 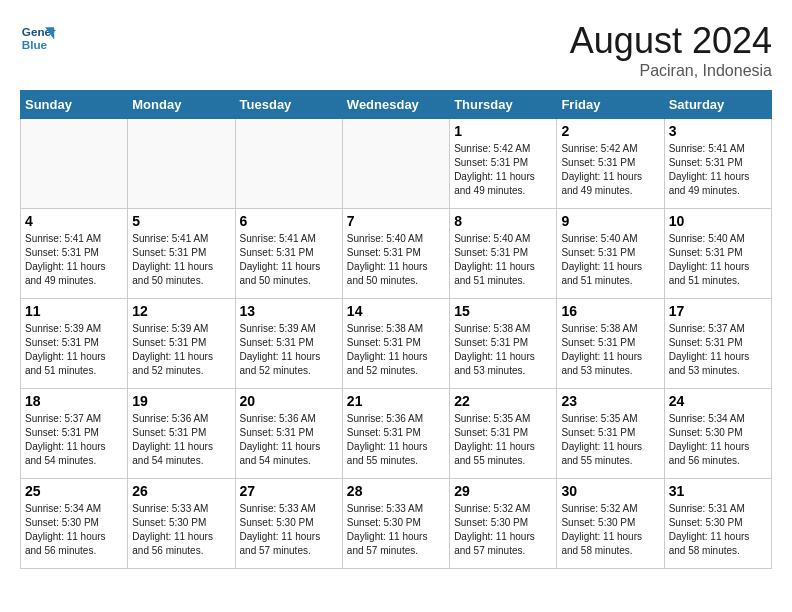 What do you see at coordinates (396, 311) in the screenshot?
I see `day-number: 14` at bounding box center [396, 311].